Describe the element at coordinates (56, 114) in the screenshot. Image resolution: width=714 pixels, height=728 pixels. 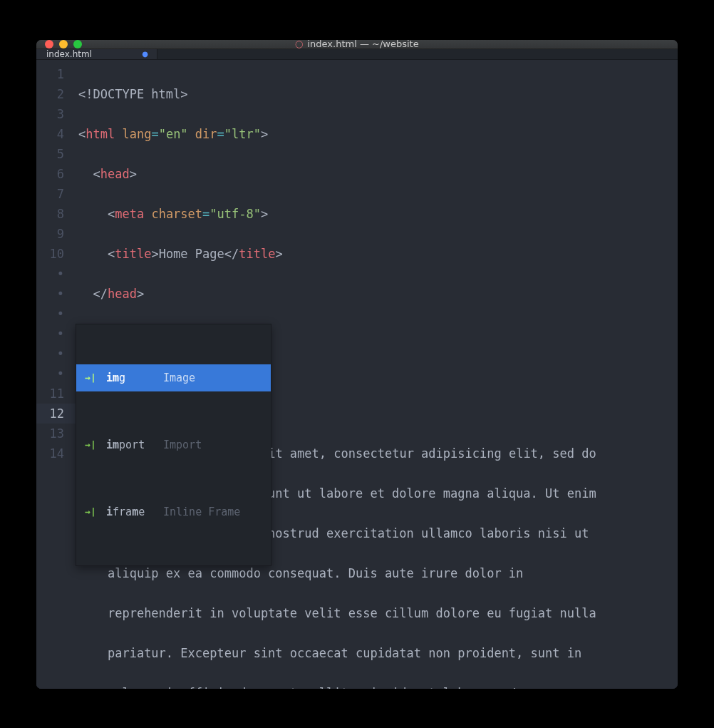
I see `line-number: 3` at that location.